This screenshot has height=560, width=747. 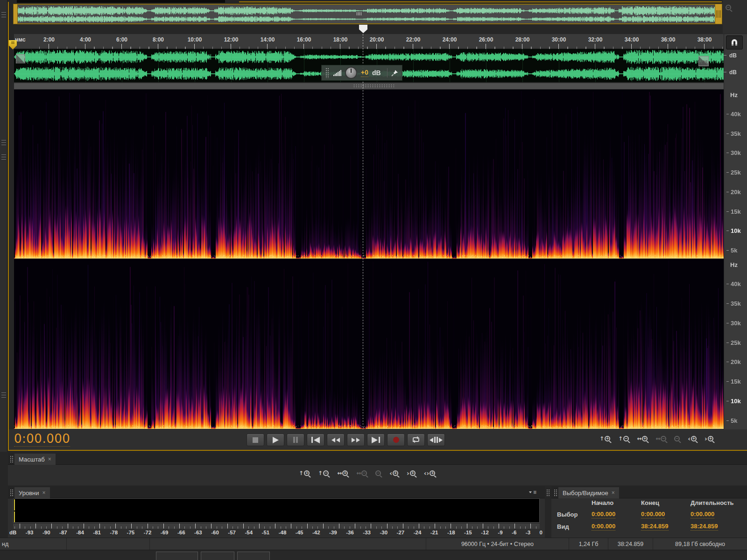 I want to click on db-tickmark, so click(x=725, y=55).